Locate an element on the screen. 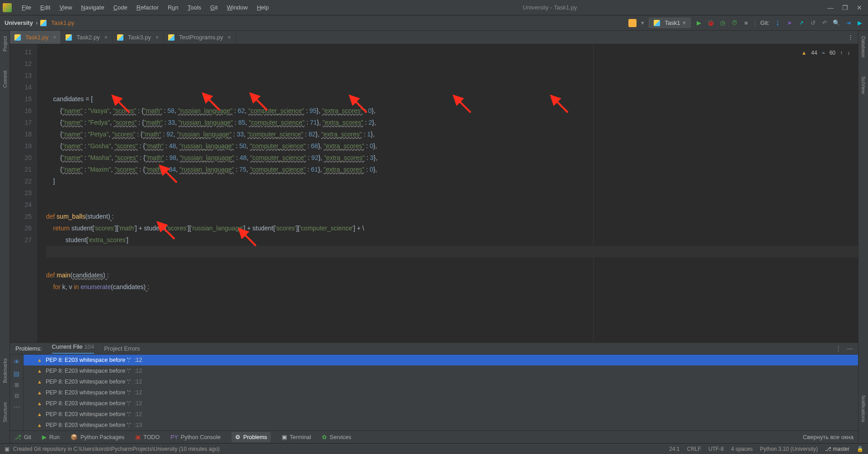  view-icon: ▤ is located at coordinates (16, 374).